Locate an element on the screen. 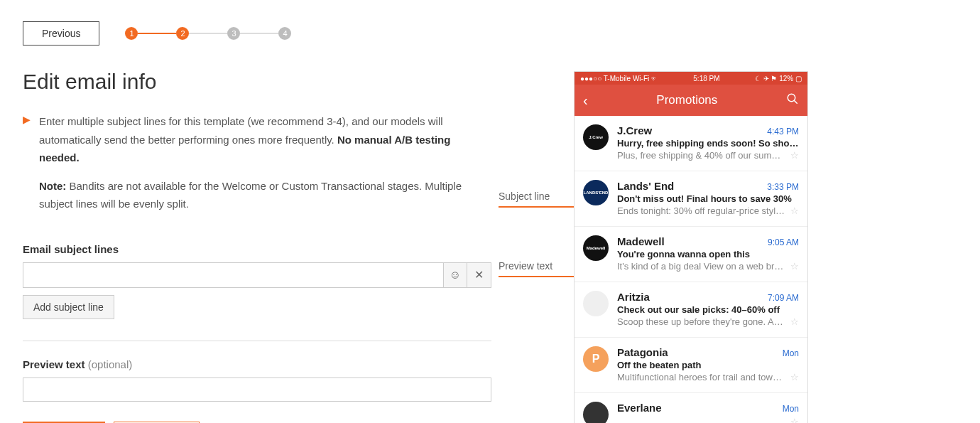 Image resolution: width=980 pixels, height=423 pixels. email-sender: Lands' End is located at coordinates (646, 186).